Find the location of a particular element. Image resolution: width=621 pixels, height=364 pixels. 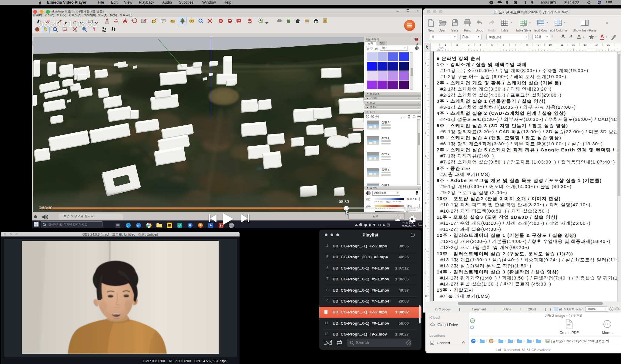

svg-text: 12 is located at coordinates (574, 45).